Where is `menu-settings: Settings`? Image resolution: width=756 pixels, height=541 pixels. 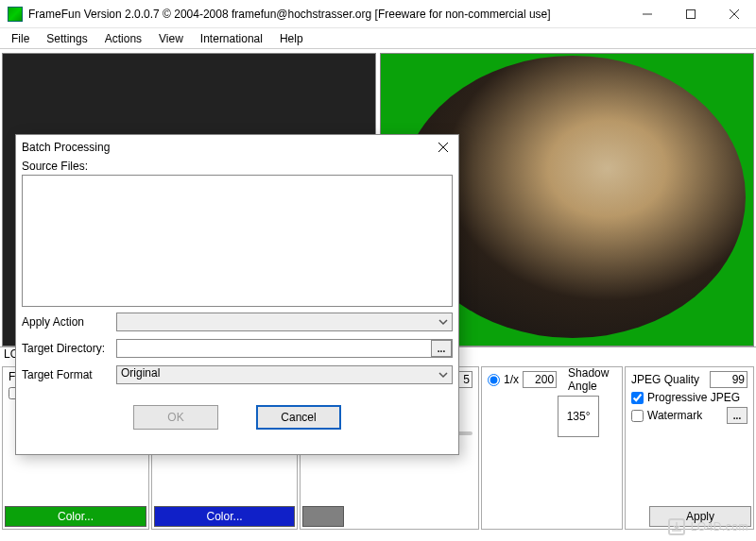 menu-settings: Settings is located at coordinates (66, 39).